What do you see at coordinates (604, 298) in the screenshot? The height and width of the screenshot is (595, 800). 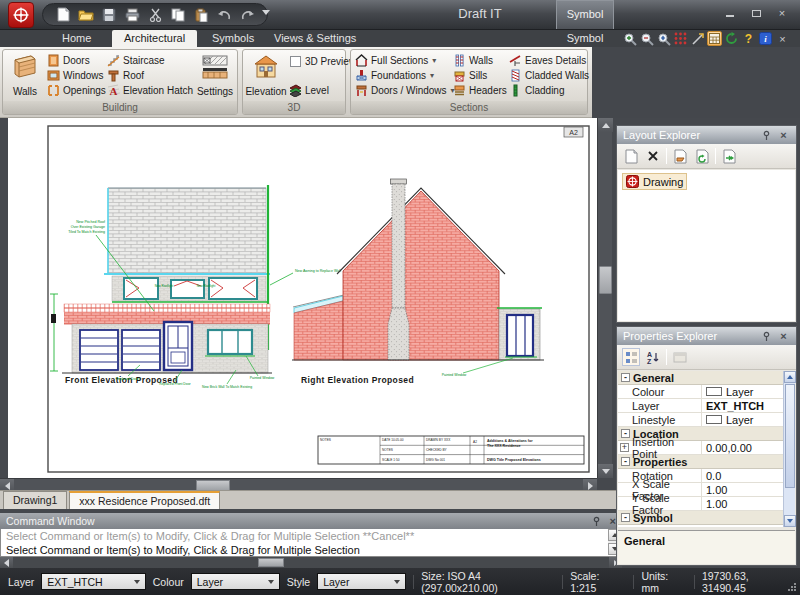 I see `canvas-vertical-scrollbar` at bounding box center [604, 298].